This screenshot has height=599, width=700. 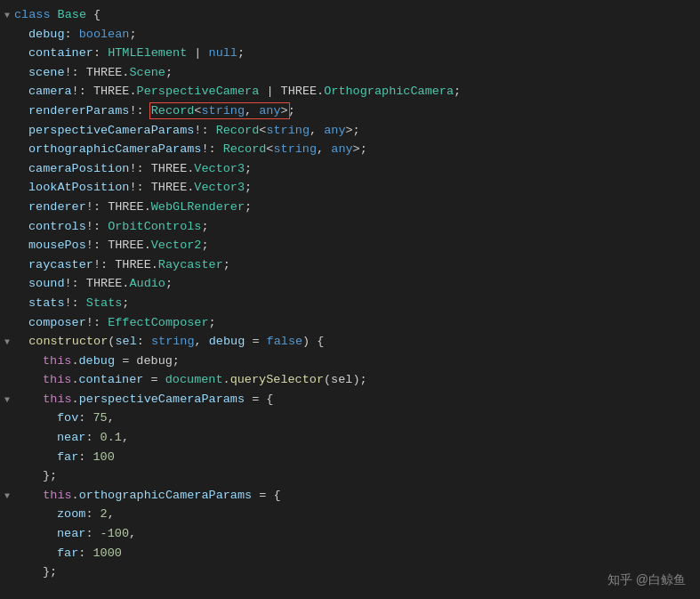 What do you see at coordinates (288, 130) in the screenshot?
I see `token: string` at bounding box center [288, 130].